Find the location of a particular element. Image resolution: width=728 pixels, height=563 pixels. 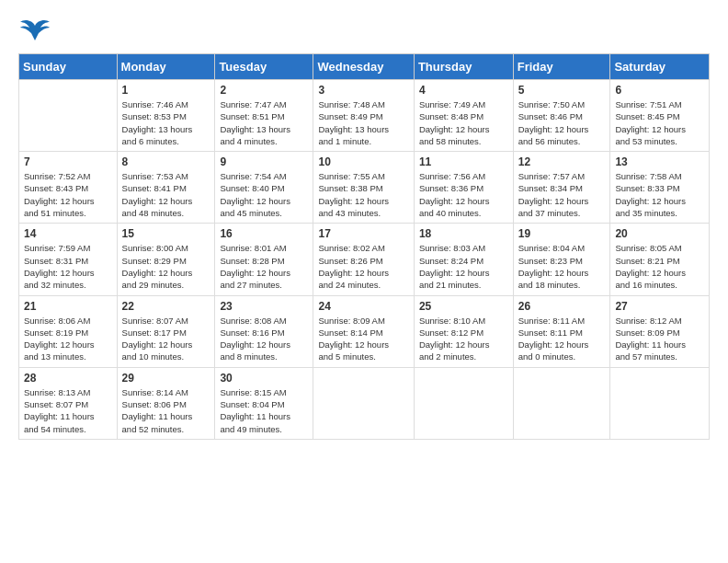

calendar-cell: 24Sunrise: 8:09 AM Sunset: 8:14 PM Dayli… is located at coordinates (364, 331).